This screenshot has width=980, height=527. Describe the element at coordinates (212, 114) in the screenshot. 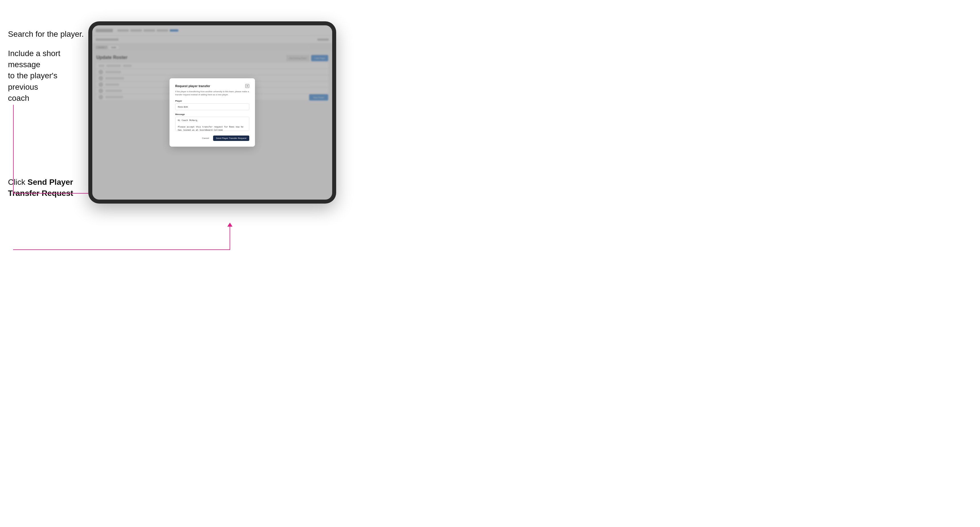

I see `message-field-label: Message` at that location.